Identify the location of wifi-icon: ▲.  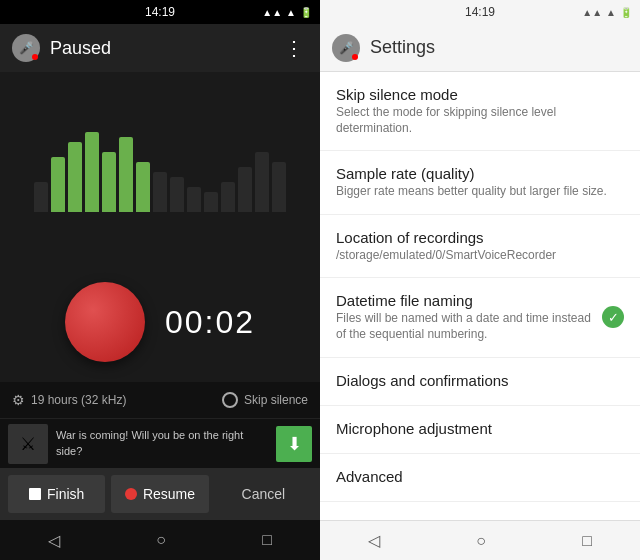
(291, 12).